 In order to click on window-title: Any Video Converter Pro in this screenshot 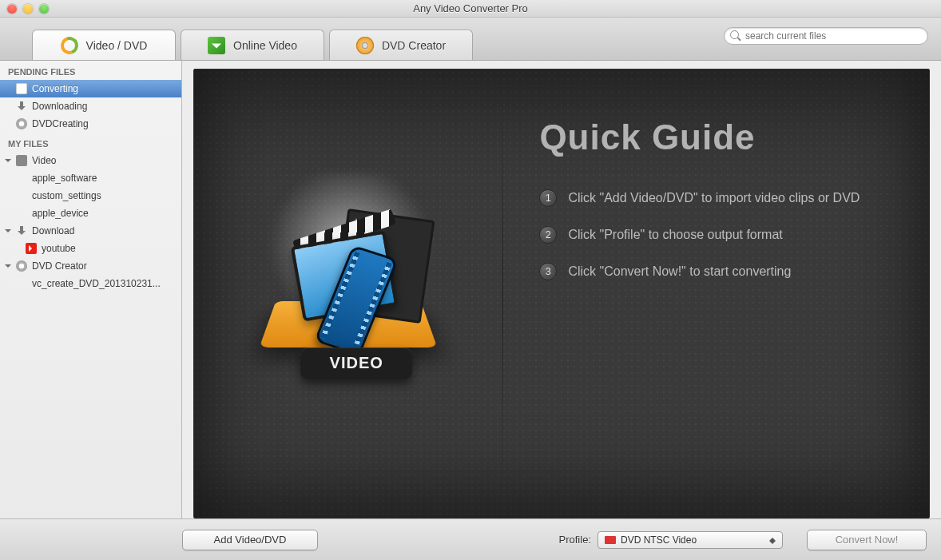, I will do `click(470, 8)`.